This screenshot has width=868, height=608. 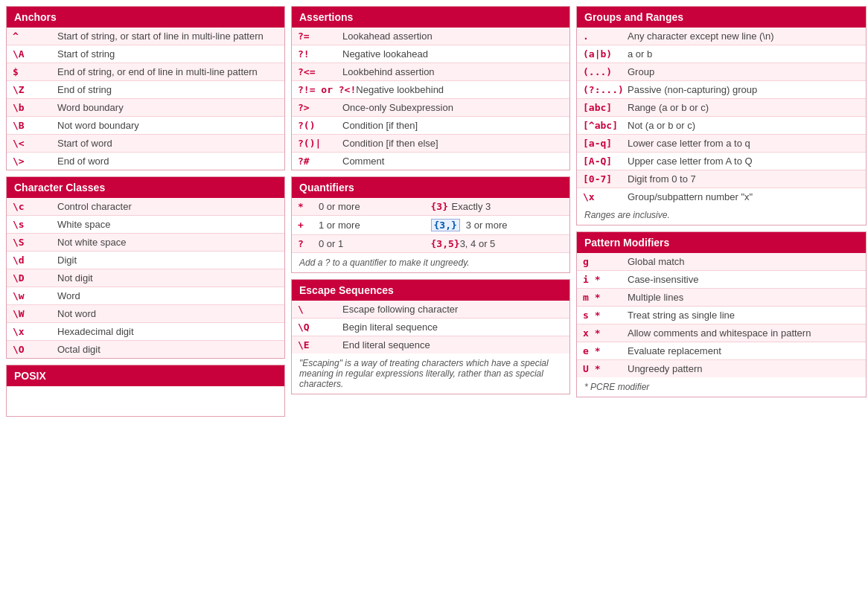 What do you see at coordinates (375, 225) in the screenshot?
I see `description: 1 or more` at bounding box center [375, 225].